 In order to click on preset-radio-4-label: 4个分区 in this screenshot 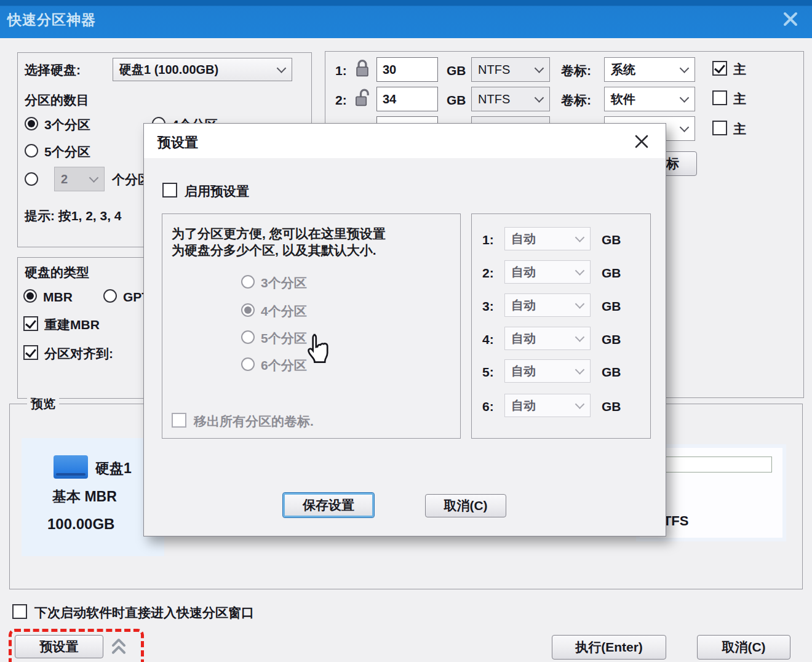, I will do `click(284, 311)`.